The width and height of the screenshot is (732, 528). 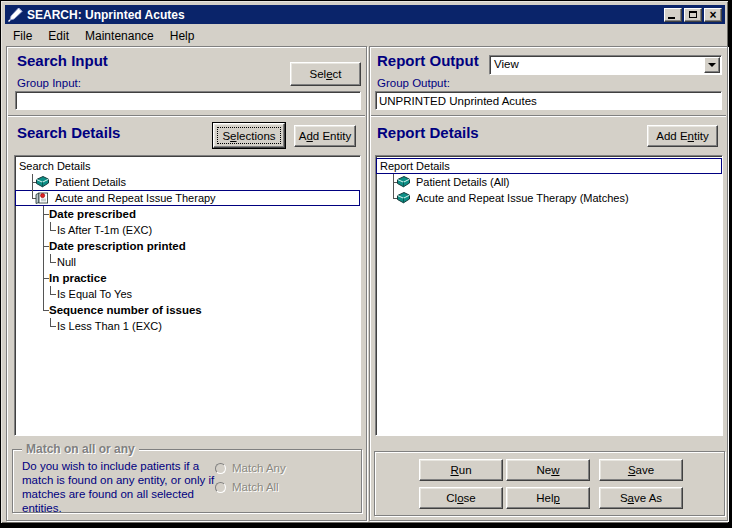 I want to click on tree-row: Null, so click(x=188, y=262).